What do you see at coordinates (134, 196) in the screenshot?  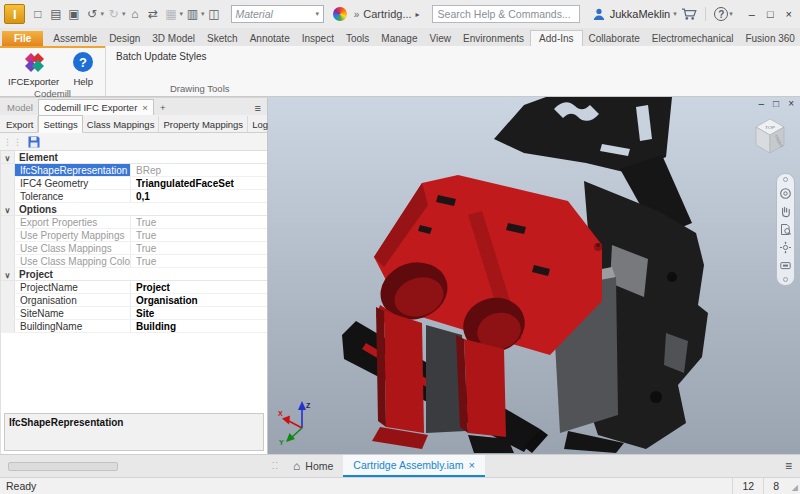 I see `grid-row-tolerance: Tolerance0,1` at bounding box center [134, 196].